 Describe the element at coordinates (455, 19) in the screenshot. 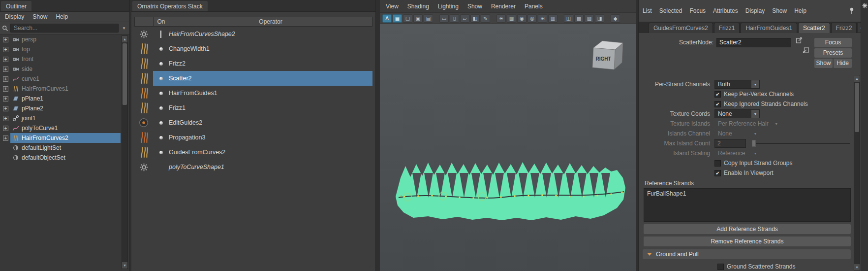

I see `bookmarks-icon: ▯` at that location.